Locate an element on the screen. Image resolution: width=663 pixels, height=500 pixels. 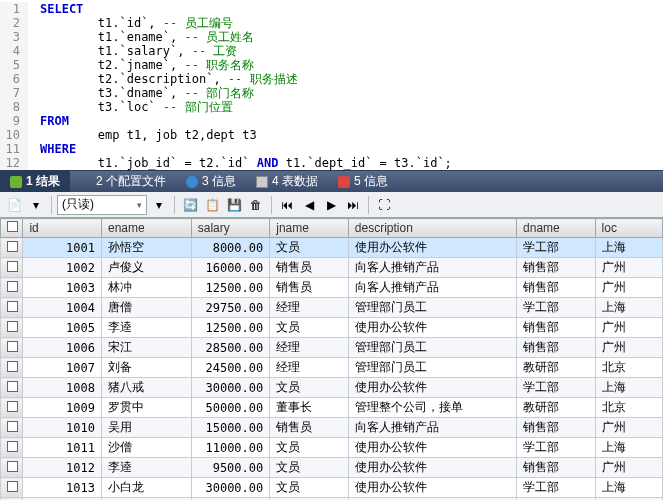
save-button: 💾 is located at coordinates (234, 205).